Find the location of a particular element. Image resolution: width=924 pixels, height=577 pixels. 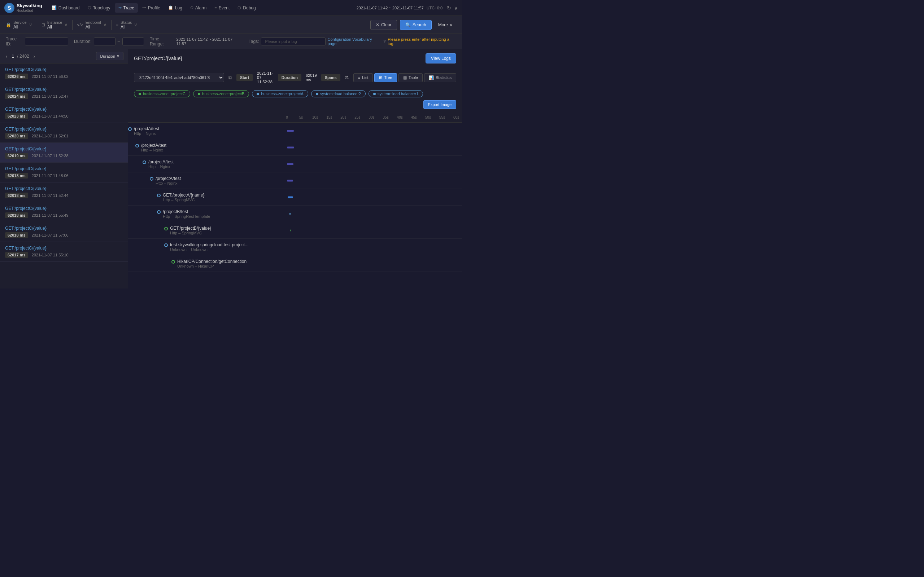

logo: S Skywalking Rocketbot is located at coordinates (23, 8).